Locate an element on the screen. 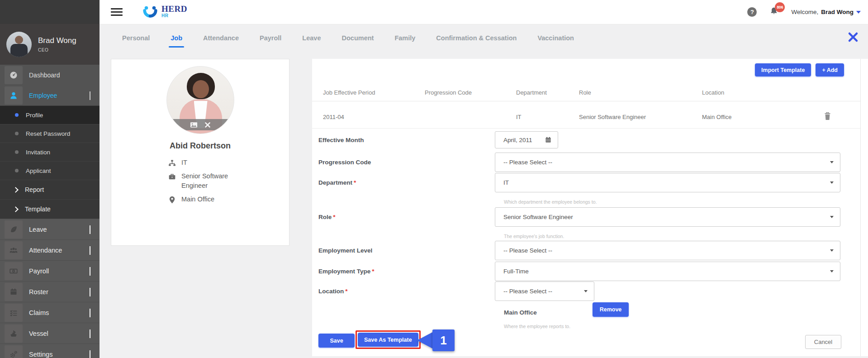 The height and width of the screenshot is (358, 868). annotation-step-badge: 1 is located at coordinates (443, 340).